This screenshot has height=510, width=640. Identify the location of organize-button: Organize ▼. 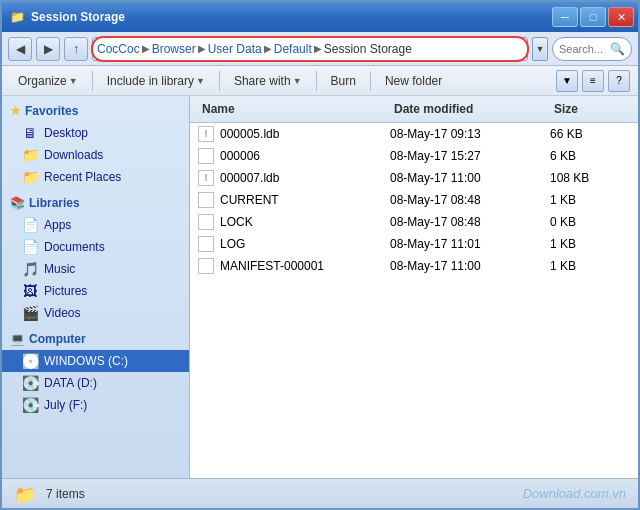
(48, 81).